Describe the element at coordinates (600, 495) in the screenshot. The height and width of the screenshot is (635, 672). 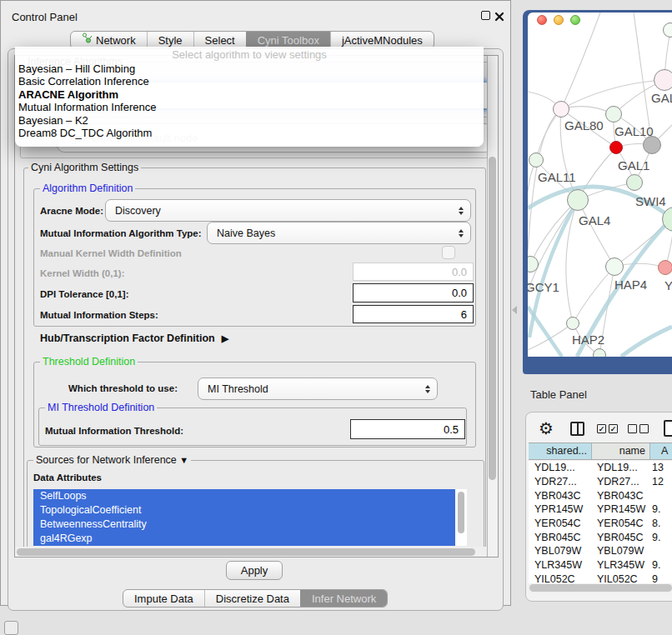
I see `table-row: YBR043CYBR043C` at that location.